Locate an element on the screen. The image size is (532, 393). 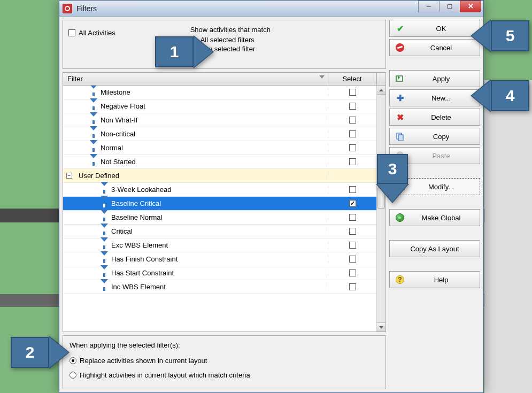
plus-icon: ✚ is located at coordinates (400, 98).